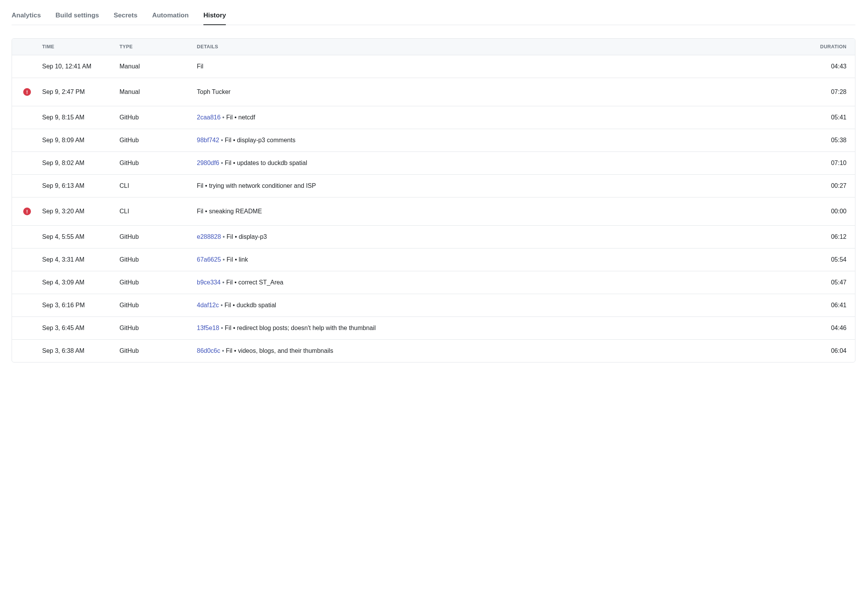 The height and width of the screenshot is (616, 867). Describe the element at coordinates (81, 282) in the screenshot. I see `time-cell: Sep 4, 3:09 AM` at that location.